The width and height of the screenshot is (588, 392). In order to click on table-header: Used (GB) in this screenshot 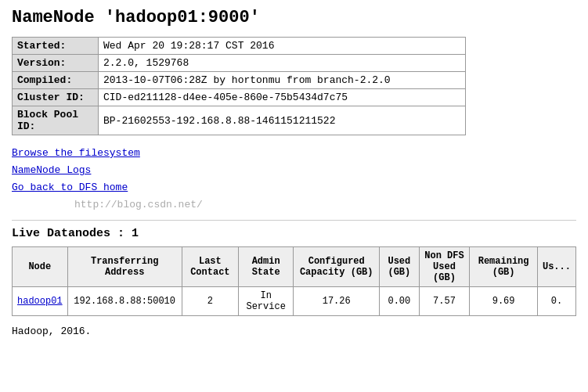, I will do `click(399, 268)`.